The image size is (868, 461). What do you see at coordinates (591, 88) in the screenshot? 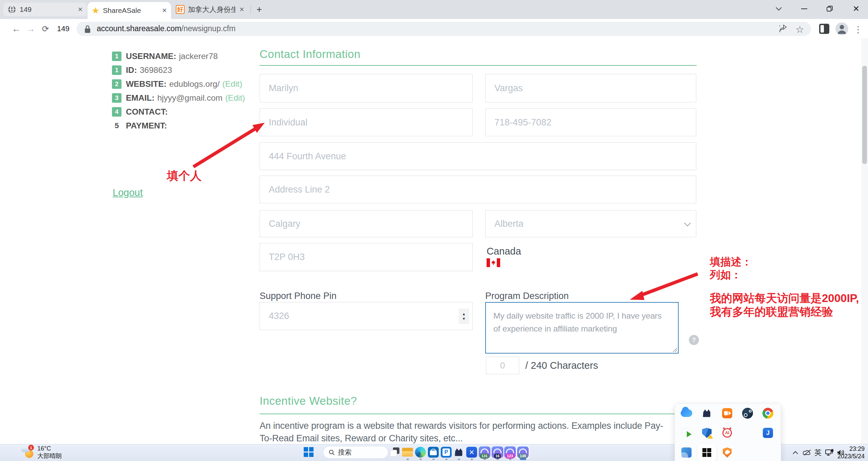
I see `last-name-input` at bounding box center [591, 88].